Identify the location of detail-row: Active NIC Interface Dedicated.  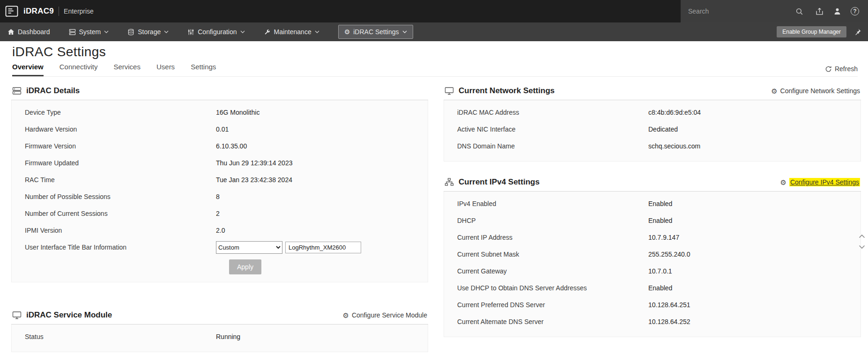
(652, 129).